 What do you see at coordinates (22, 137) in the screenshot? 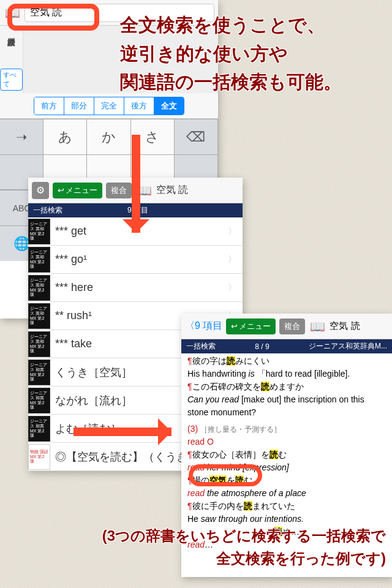
I see `kb-left-arrow: ➝` at bounding box center [22, 137].